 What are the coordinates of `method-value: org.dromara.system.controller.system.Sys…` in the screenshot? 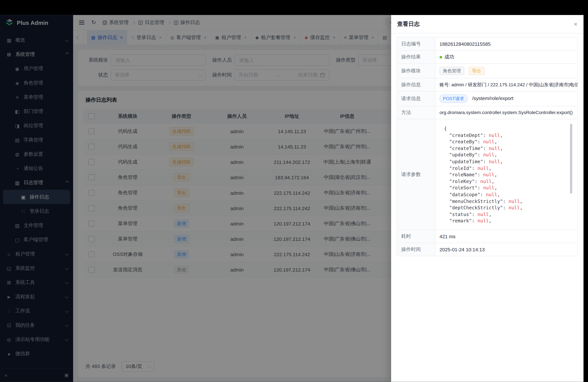 It's located at (506, 113).